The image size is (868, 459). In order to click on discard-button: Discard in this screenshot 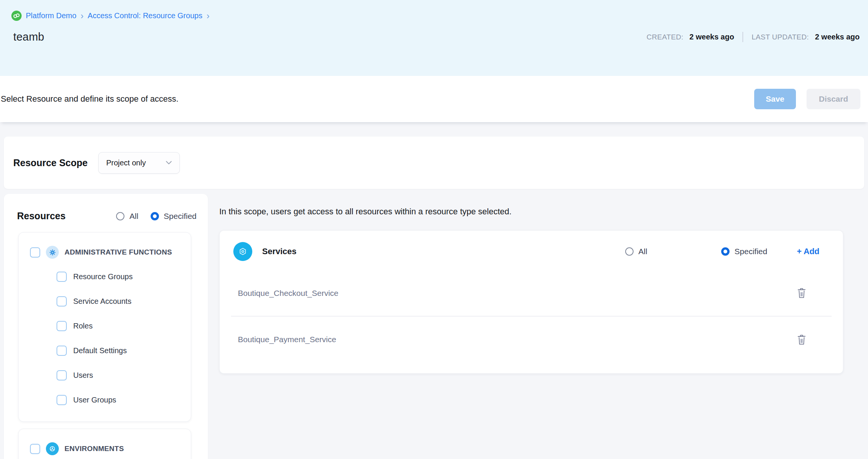, I will do `click(833, 99)`.